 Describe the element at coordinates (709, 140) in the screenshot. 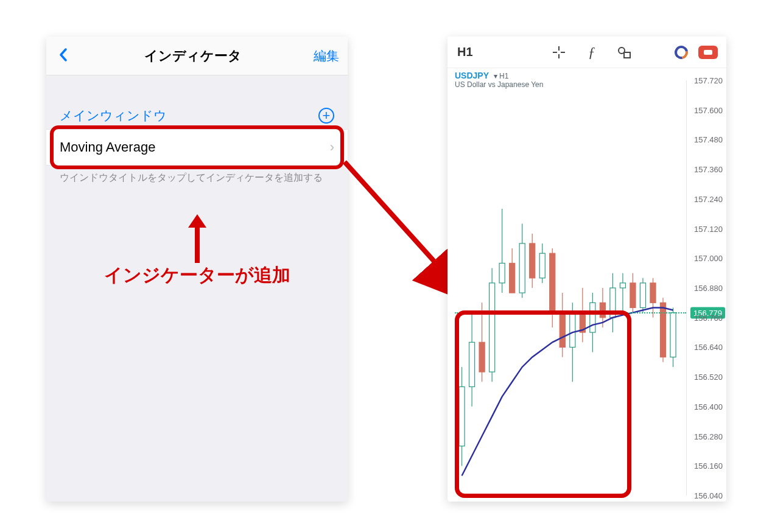

I see `y-tick: 157.480` at that location.